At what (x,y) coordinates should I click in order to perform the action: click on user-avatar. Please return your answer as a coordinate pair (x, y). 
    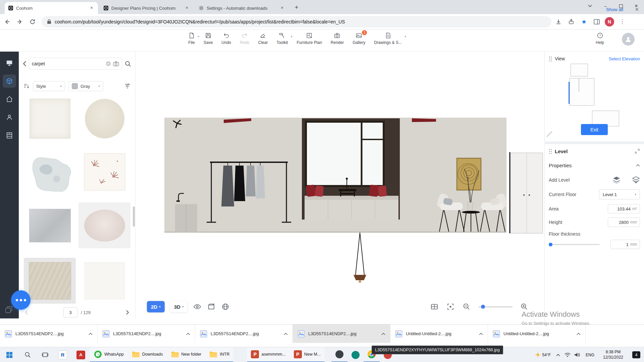
    Looking at the image, I should click on (628, 39).